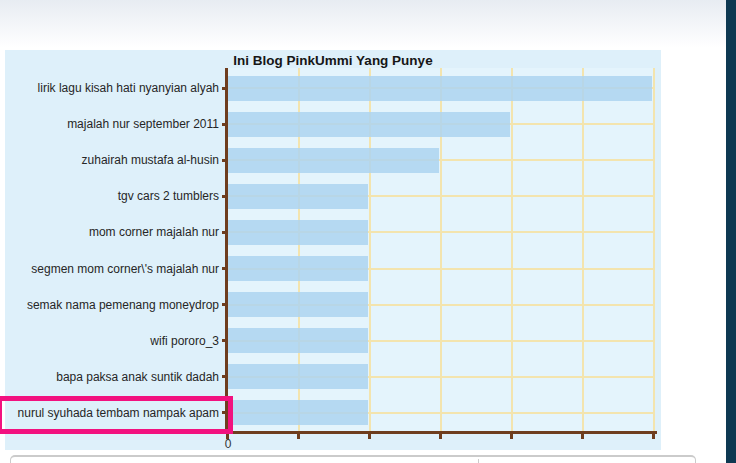 The width and height of the screenshot is (736, 463). What do you see at coordinates (125, 269) in the screenshot?
I see `category-label: segmen mom corner\'s majalah nur` at bounding box center [125, 269].